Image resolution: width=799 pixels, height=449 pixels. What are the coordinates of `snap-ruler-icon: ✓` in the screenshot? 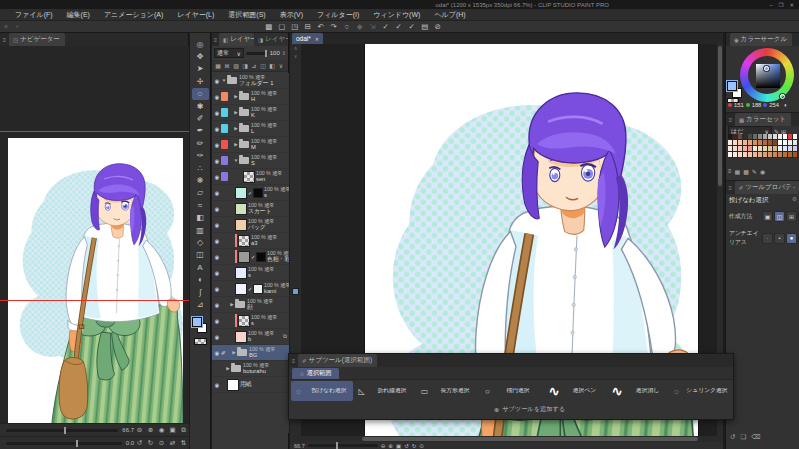 It's located at (386, 26).